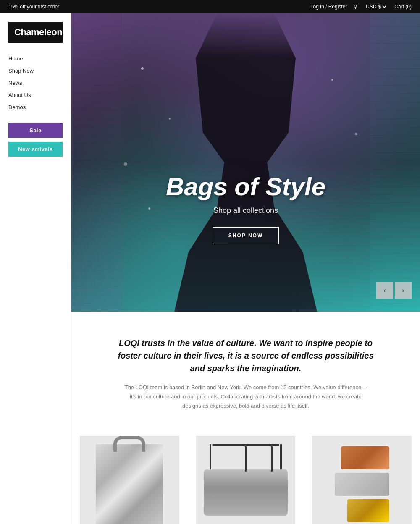 The height and width of the screenshot is (524, 420). I want to click on hero-cta-button: SHOP NOW, so click(246, 236).